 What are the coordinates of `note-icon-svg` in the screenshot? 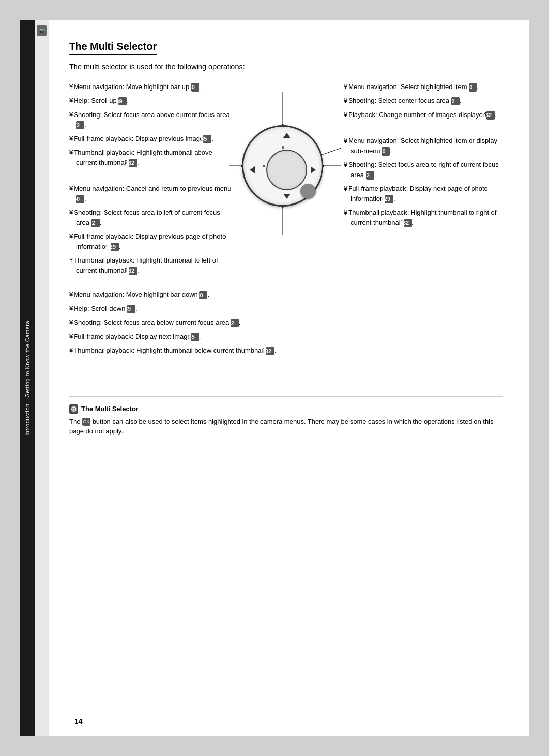 It's located at (74, 409).